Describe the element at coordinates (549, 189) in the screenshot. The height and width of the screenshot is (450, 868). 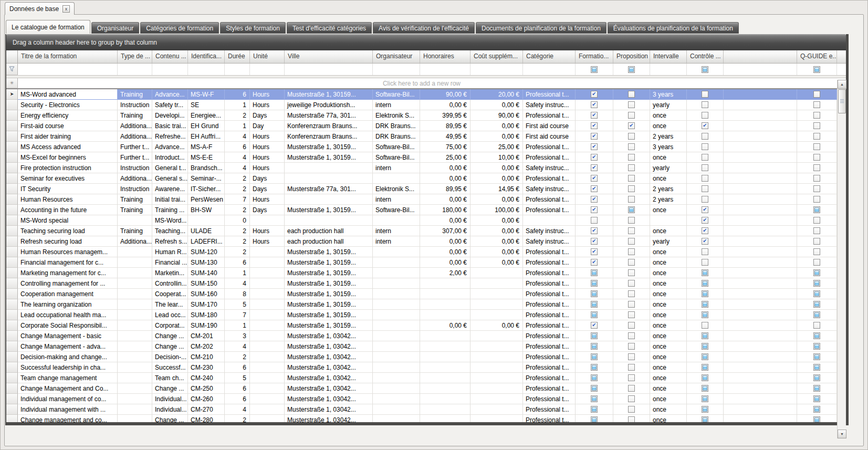
I see `cell-category: Safety instruc...` at that location.